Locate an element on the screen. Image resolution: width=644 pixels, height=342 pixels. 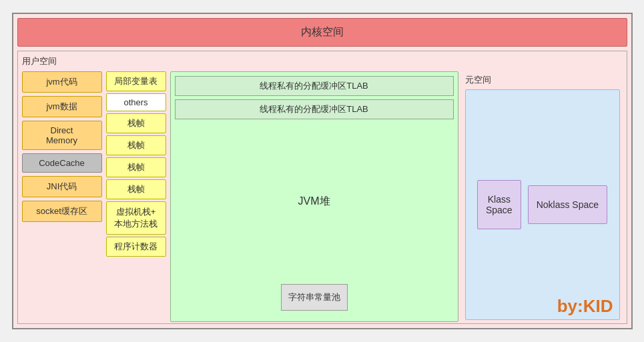
string-pool-box: 字符串常量池 is located at coordinates (314, 297).